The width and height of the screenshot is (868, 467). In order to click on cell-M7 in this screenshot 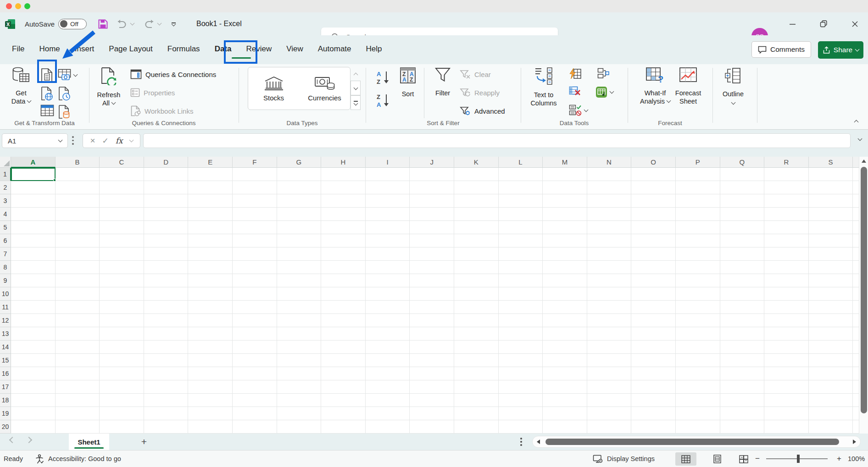, I will do `click(565, 254)`.